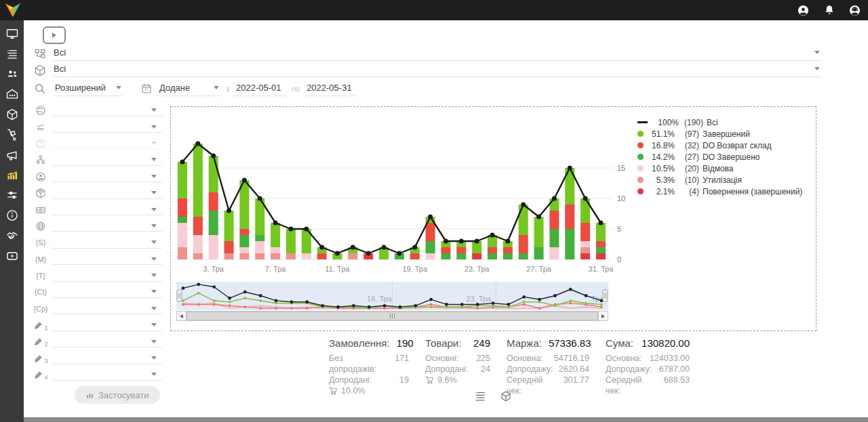 The image size is (868, 422). Describe the element at coordinates (13, 10) in the screenshot. I see `brand-logo-icon` at that location.